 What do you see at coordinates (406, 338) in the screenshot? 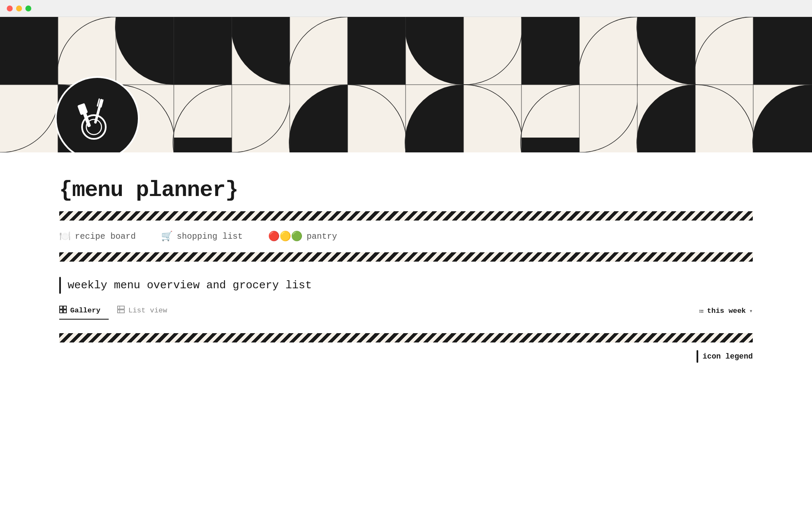
I see `bottom-stripe` at bounding box center [406, 338].